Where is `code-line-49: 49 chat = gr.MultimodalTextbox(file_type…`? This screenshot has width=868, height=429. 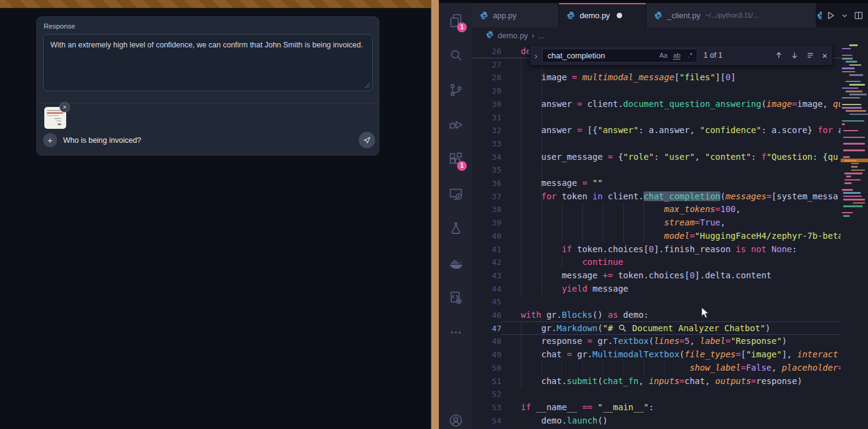 code-line-49: 49 chat = gr.MultimodalTextbox(file_type… is located at coordinates (670, 355).